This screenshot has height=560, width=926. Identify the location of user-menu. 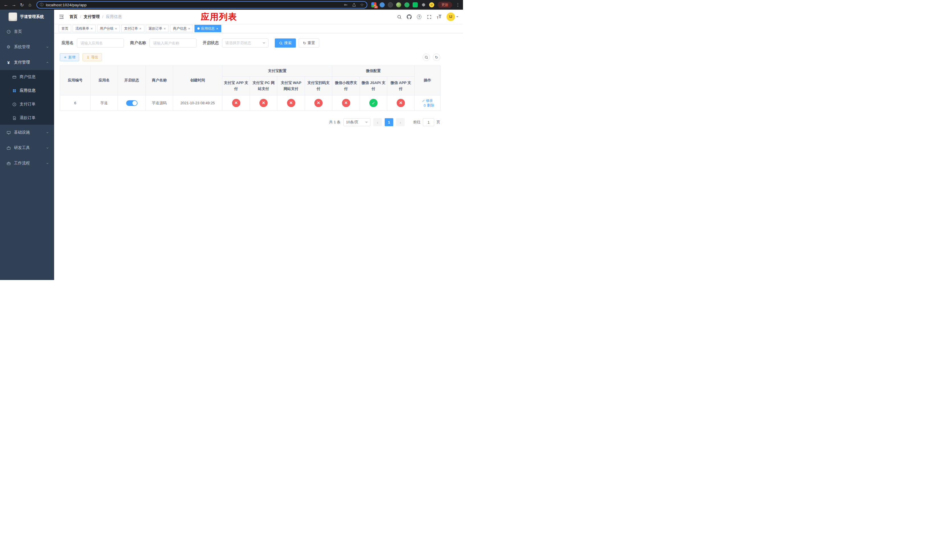
(452, 17).